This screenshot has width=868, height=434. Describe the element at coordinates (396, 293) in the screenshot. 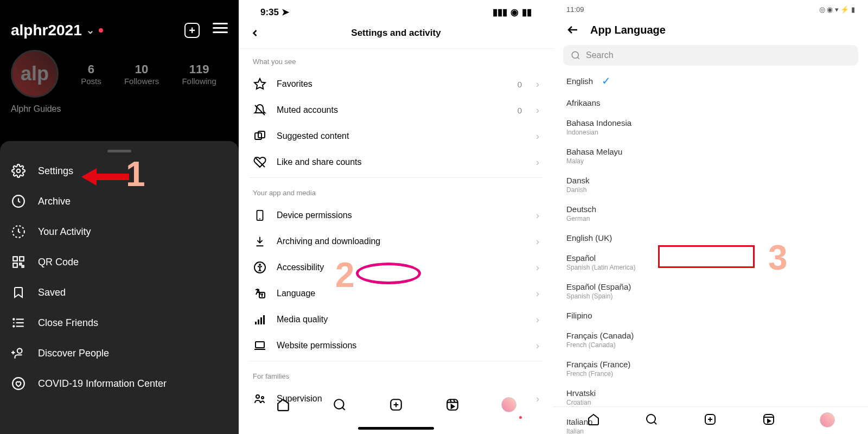

I see `row-language: Language ›` at that location.